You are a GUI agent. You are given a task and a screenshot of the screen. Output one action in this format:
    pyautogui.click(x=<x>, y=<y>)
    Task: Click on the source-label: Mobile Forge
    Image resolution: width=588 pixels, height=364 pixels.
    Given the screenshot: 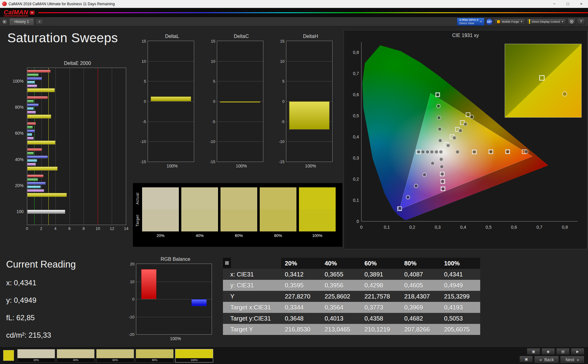 What is the action you would take?
    pyautogui.click(x=510, y=21)
    